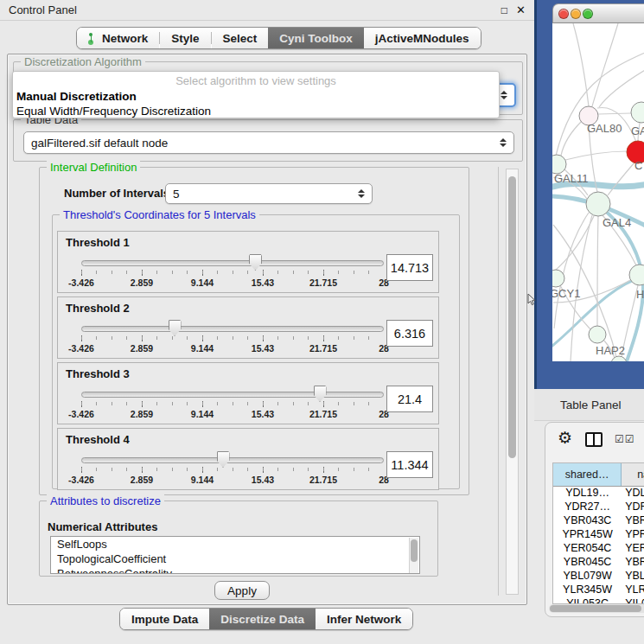 The width and height of the screenshot is (644, 644). What do you see at coordinates (505, 10) in the screenshot?
I see `float-window-icon: □` at bounding box center [505, 10].